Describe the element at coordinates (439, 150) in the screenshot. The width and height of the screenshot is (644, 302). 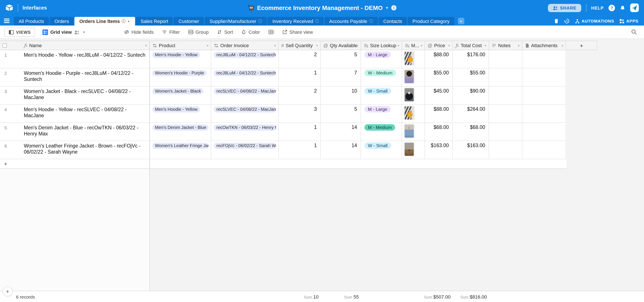
I see `price-cell: $163.00` at that location.